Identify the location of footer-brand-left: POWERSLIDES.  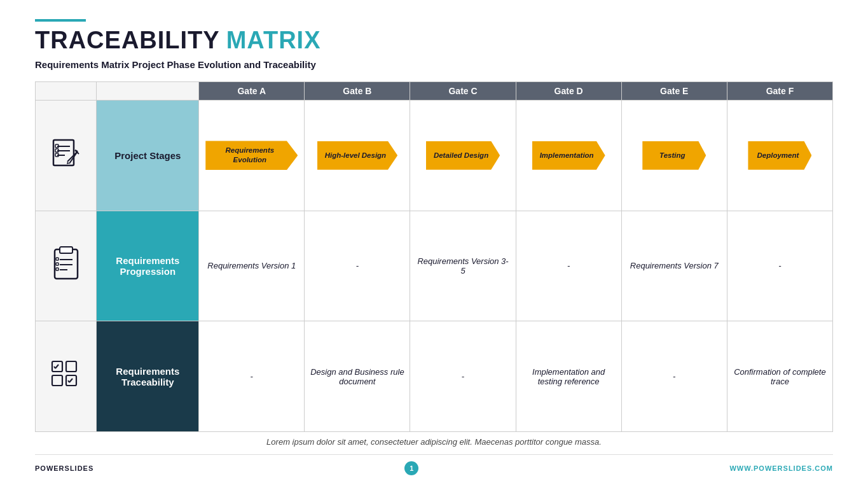
(64, 468).